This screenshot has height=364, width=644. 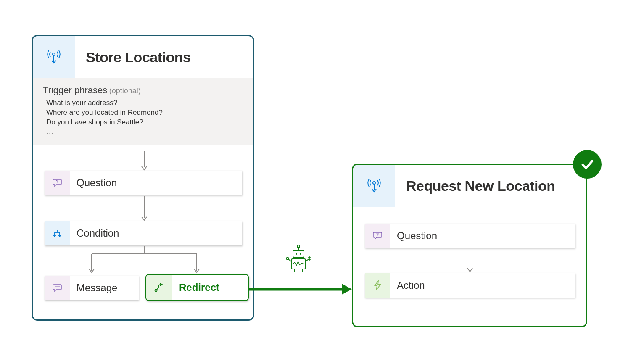 I want to click on trigger-label-text: Trigger phrases, so click(x=75, y=90).